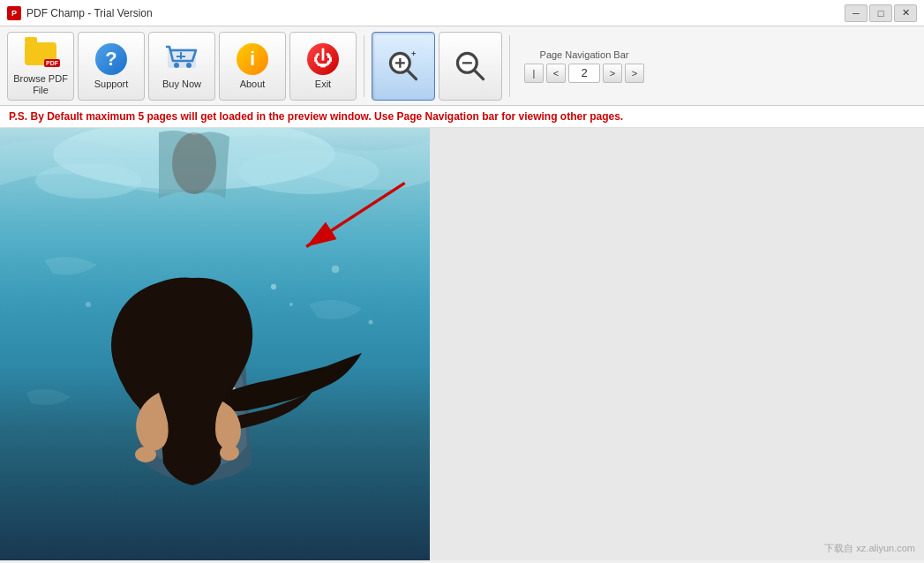 Image resolution: width=924 pixels, height=563 pixels. What do you see at coordinates (881, 13) in the screenshot?
I see `title-bar-controls: ─ □ ✕` at bounding box center [881, 13].